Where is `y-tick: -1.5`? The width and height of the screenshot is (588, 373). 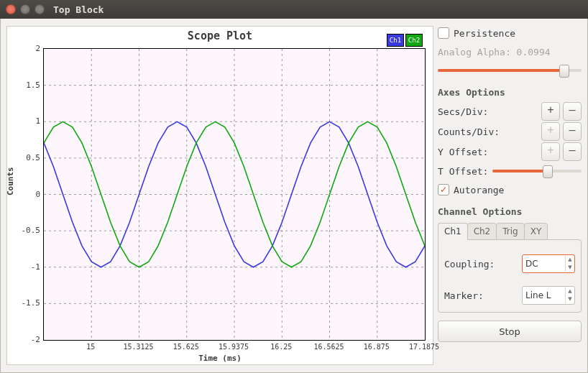 y-tick: -1.5 is located at coordinates (26, 303).